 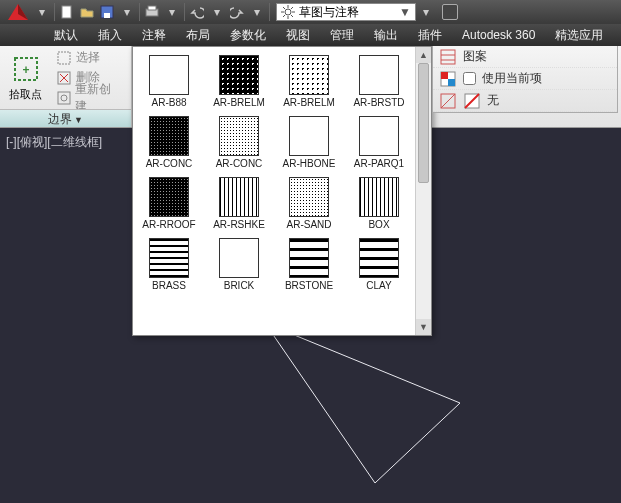 I want to click on pattern-ar-b88: AR-B88, so click(x=169, y=82).